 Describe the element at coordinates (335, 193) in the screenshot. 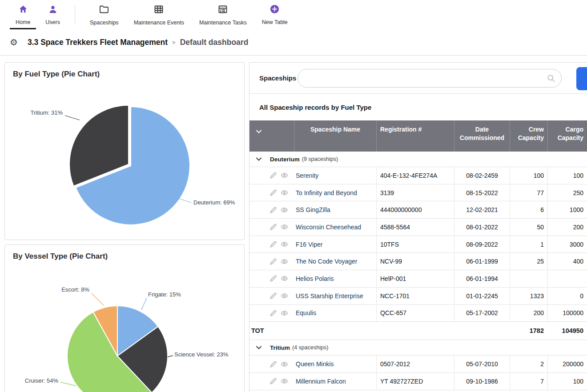

I see `cell-spaceship-name: To Infinity and Beyond` at that location.